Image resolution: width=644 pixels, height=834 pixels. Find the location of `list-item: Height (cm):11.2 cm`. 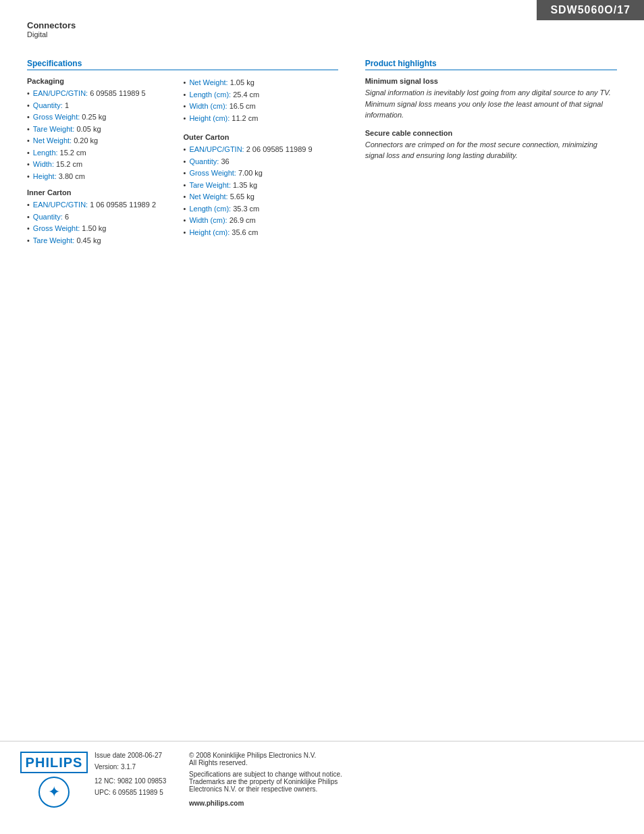

list-item: Height (cm):11.2 cm is located at coordinates (261, 119).